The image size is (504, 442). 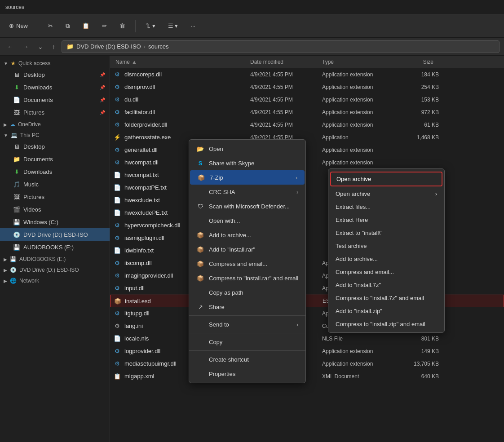 What do you see at coordinates (55, 124) in the screenshot?
I see `sidebar-section-onedrive: ▶ ☁ OneDrive` at bounding box center [55, 124].